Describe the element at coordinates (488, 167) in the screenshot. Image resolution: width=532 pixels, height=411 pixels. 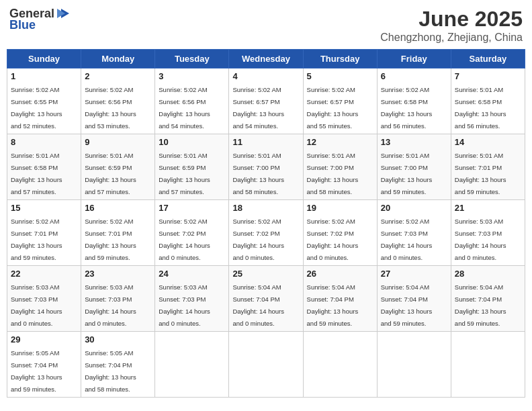
I see `day-14: 14 Sunrise: 5:01 AMSunset: 7:01 PMDaylig…` at that location.